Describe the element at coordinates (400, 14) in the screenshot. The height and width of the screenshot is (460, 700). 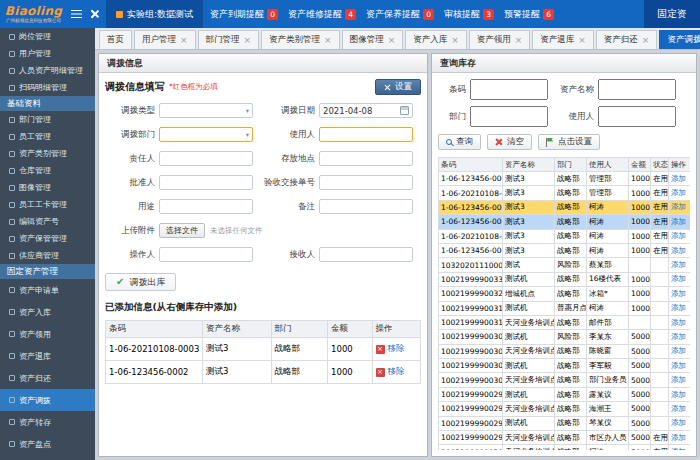
I see `top-menu-item: 资产保养提醒0` at that location.